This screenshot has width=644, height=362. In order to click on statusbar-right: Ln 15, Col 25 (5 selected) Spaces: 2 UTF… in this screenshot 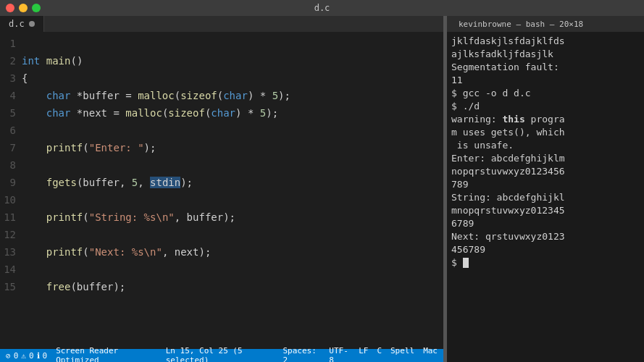, I will do `click(301, 354)`.